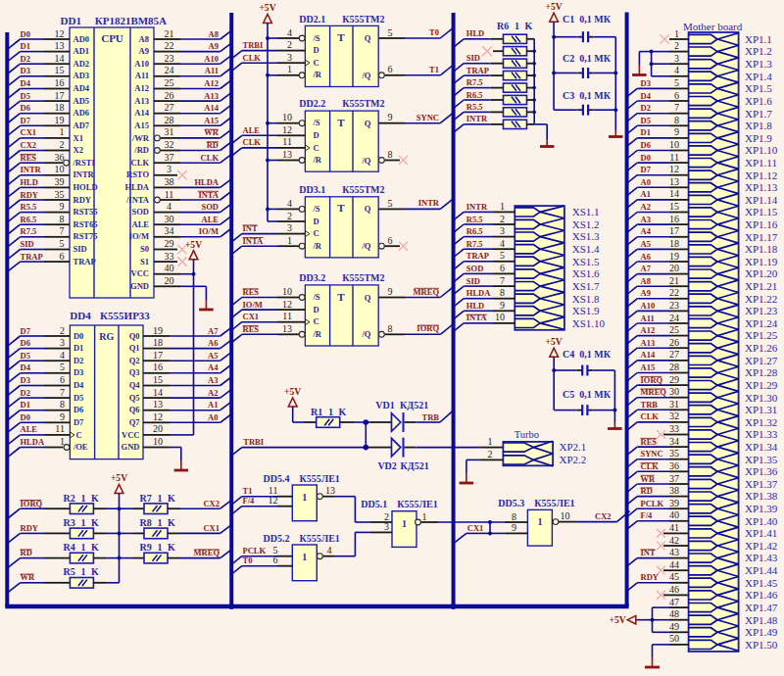 This screenshot has height=676, width=784. What do you see at coordinates (141, 212) in the screenshot?
I see `svg-text: SOD` at bounding box center [141, 212].